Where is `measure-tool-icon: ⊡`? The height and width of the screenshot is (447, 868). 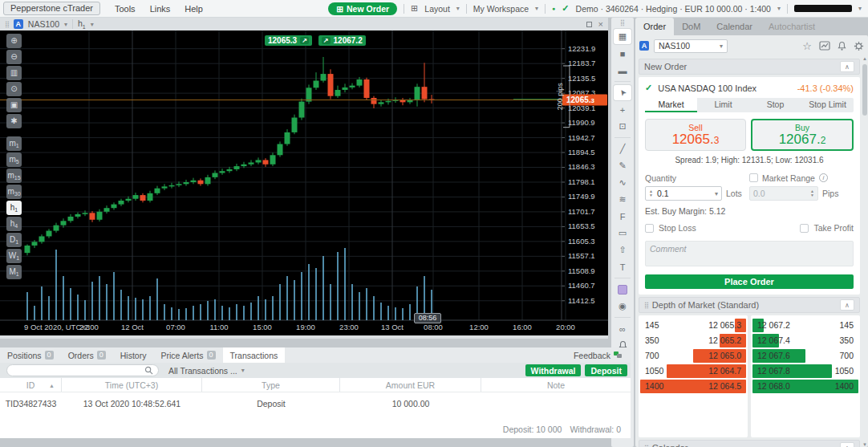
measure-tool-icon: ⊡ is located at coordinates (623, 127).